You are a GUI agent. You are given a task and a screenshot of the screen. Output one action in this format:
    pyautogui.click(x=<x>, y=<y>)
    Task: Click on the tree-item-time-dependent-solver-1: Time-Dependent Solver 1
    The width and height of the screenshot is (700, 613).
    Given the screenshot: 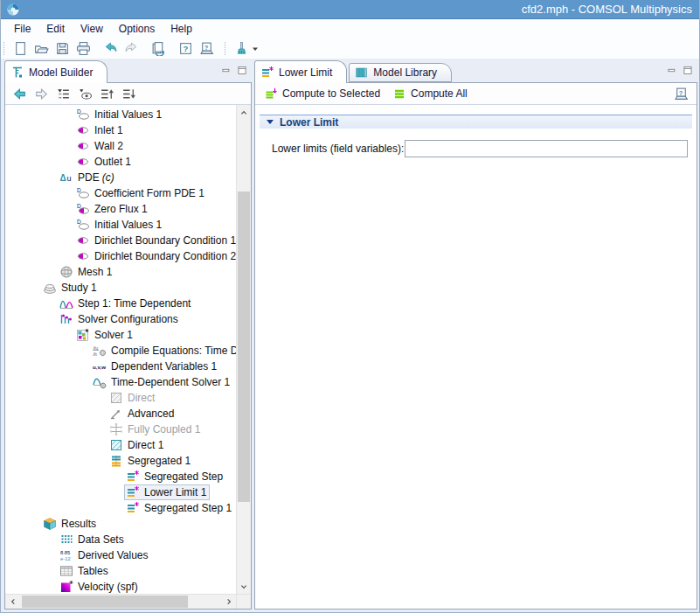 What is the action you would take?
    pyautogui.click(x=121, y=382)
    